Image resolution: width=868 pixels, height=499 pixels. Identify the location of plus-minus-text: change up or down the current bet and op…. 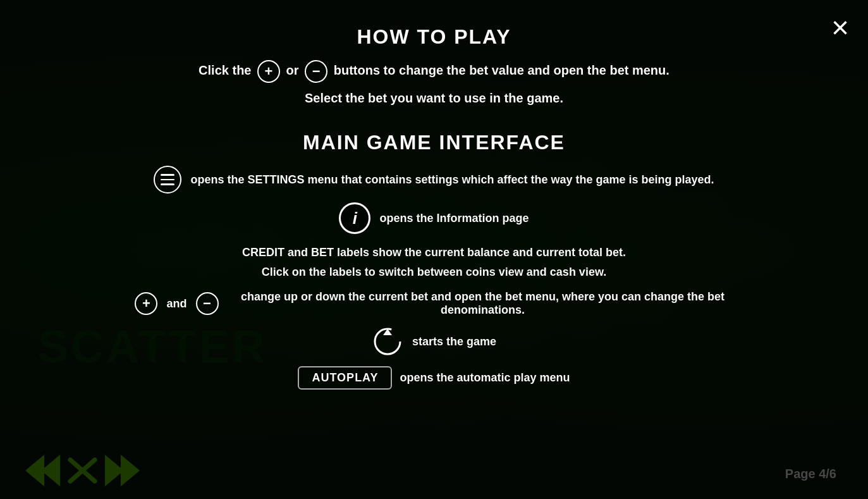
(483, 304).